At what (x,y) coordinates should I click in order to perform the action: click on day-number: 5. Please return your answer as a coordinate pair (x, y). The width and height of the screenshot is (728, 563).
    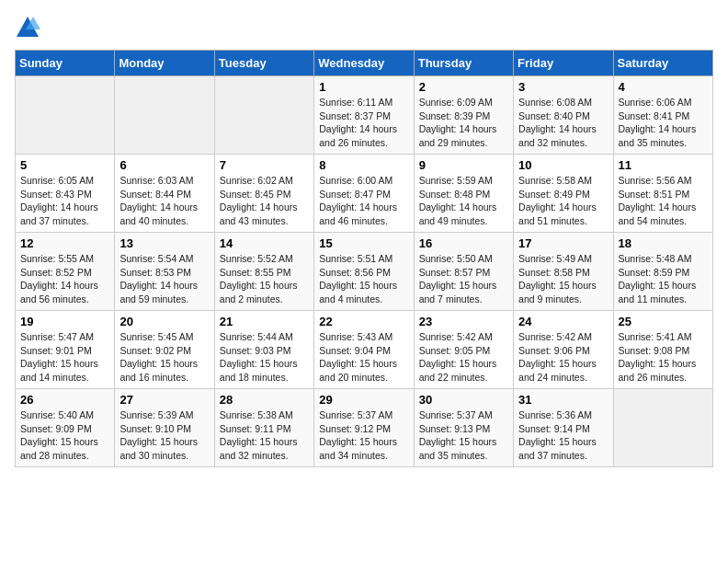
    Looking at the image, I should click on (64, 166).